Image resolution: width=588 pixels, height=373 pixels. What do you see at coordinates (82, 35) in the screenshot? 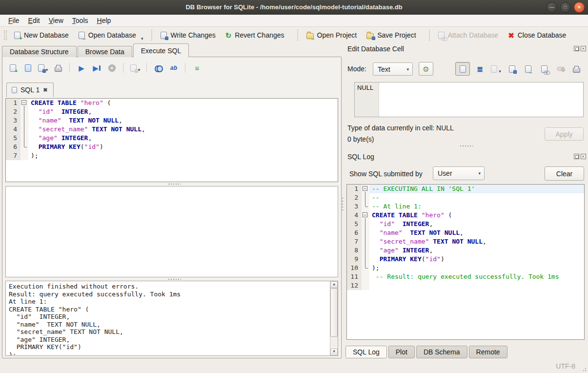
I see `open-database-icon: →` at bounding box center [82, 35].